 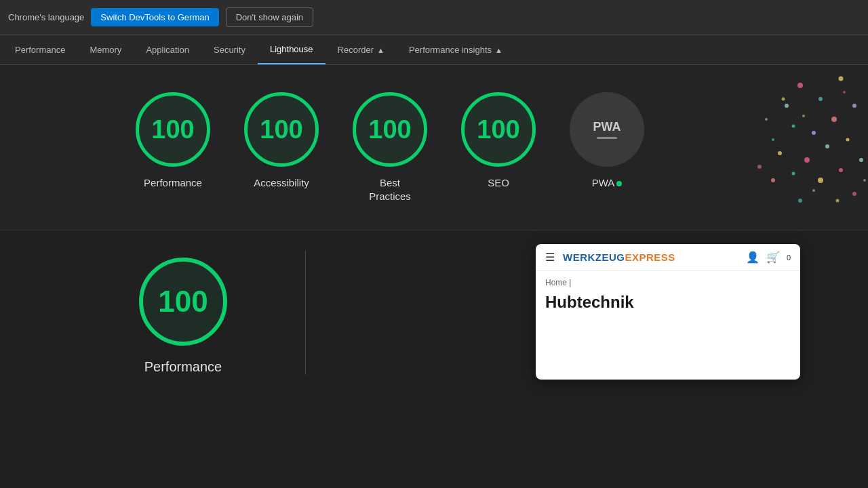 What do you see at coordinates (305, 313) in the screenshot?
I see `vertical-divider` at bounding box center [305, 313].